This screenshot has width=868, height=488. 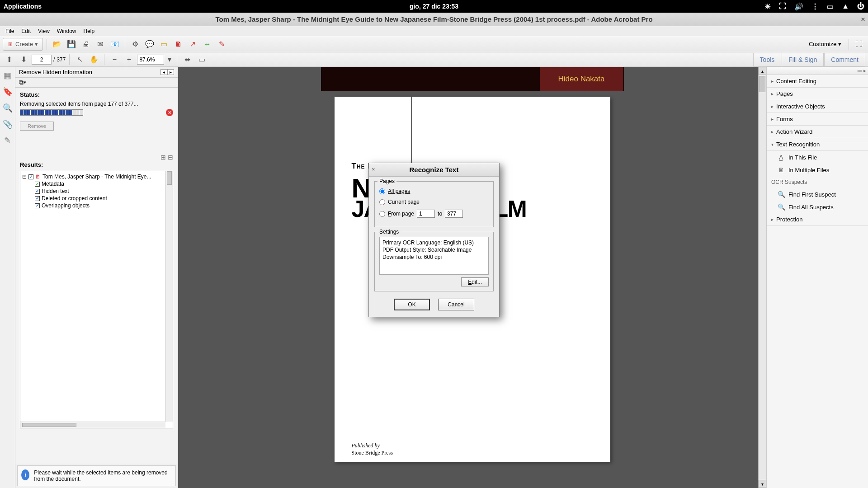 I want to click on tree-horizontal-scrollbar, so click(x=93, y=425).